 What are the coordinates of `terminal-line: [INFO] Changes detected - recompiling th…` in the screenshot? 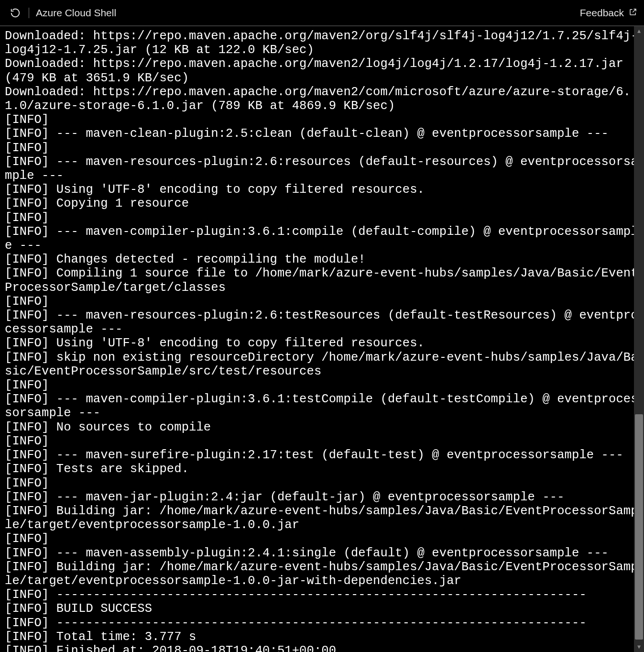 It's located at (324, 259).